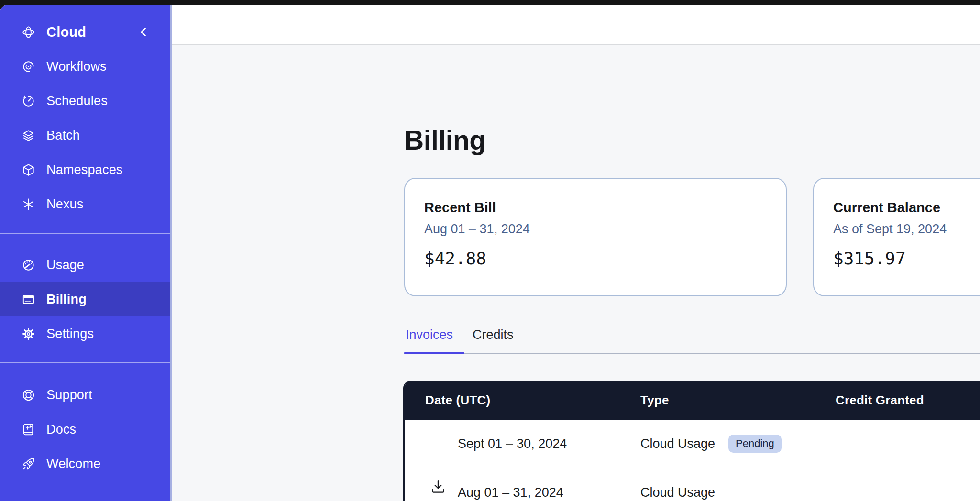 The image size is (980, 501). What do you see at coordinates (85, 429) in the screenshot?
I see `sidebar-item-docs: Docs` at bounding box center [85, 429].